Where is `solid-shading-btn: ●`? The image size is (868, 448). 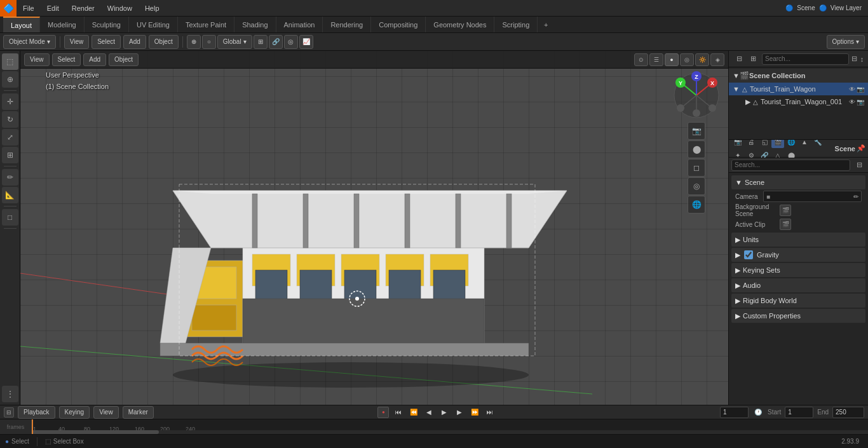 solid-shading-btn: ● is located at coordinates (672, 60).